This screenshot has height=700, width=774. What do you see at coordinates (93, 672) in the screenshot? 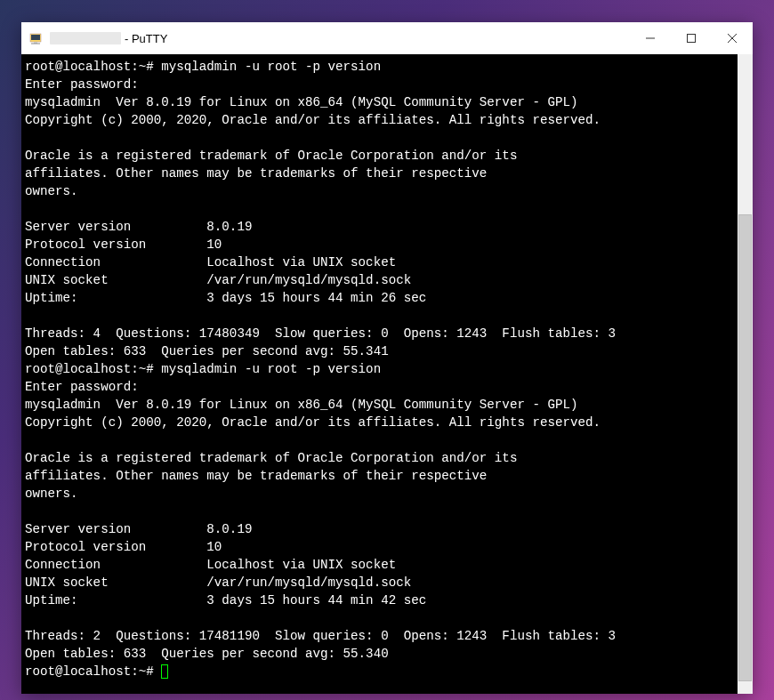
I see `prompt-text: root@localhost:~#` at bounding box center [93, 672].